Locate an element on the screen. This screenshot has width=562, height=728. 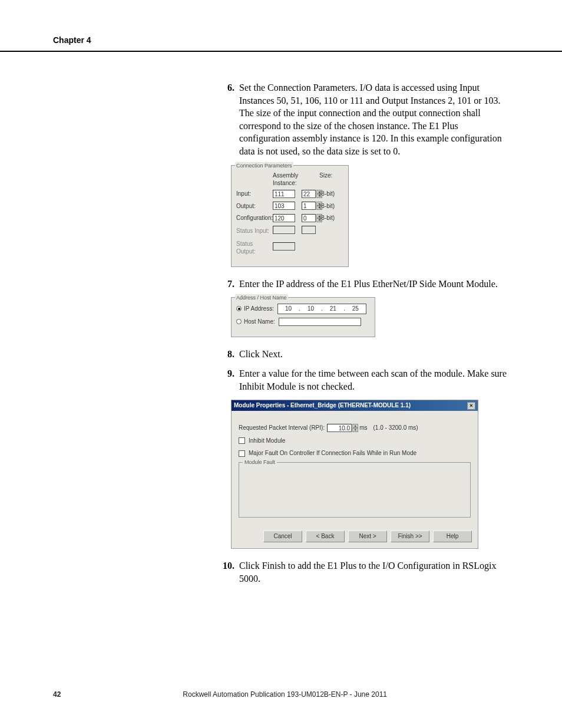
ip-address-radio is located at coordinates (239, 309).